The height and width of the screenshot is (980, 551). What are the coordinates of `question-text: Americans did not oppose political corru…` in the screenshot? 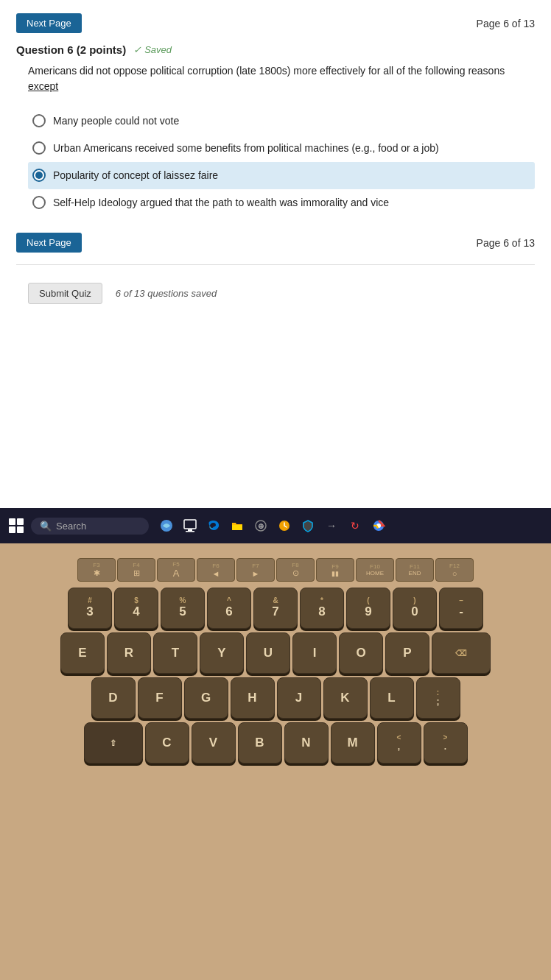 It's located at (276, 79).